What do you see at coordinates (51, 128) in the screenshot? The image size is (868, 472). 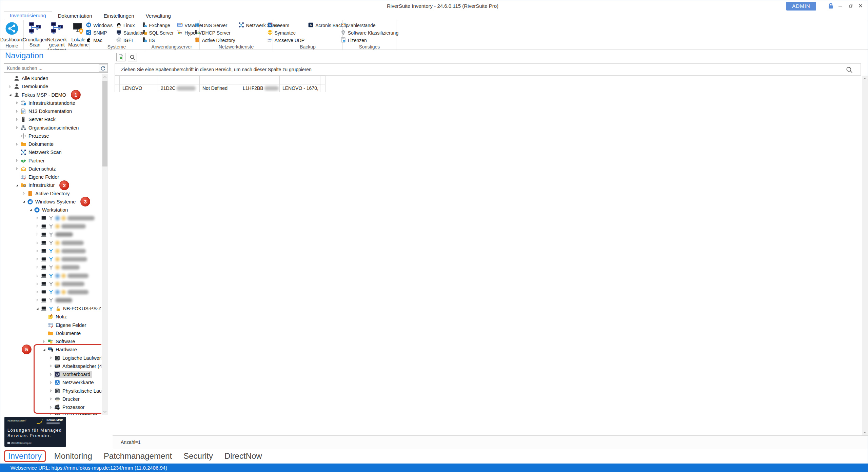 I see `tree-item-organisationseinheiten: Organisationseinheiten` at bounding box center [51, 128].